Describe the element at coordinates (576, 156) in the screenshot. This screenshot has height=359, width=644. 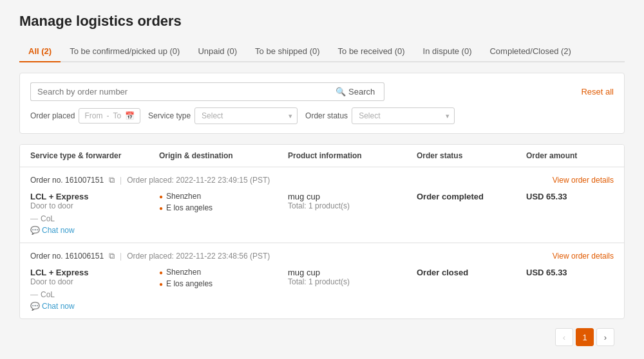
I see `th-order-amount: Order amount` at that location.